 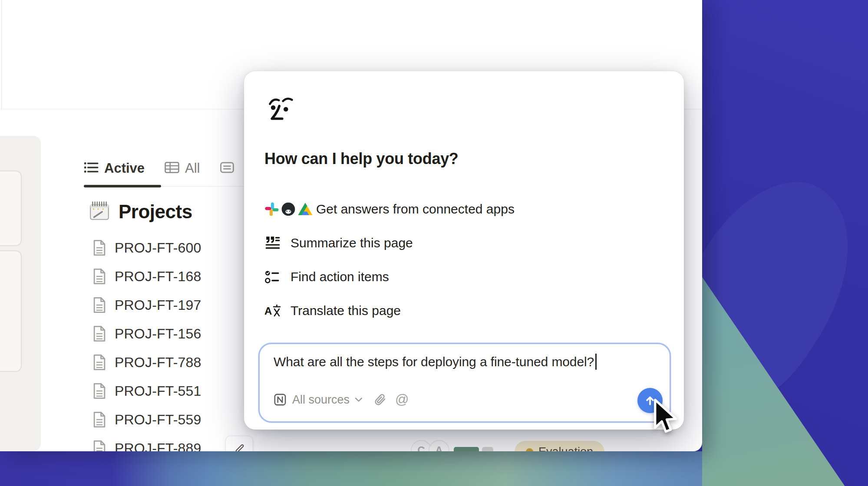 I want to click on tab-label: Active, so click(x=124, y=168).